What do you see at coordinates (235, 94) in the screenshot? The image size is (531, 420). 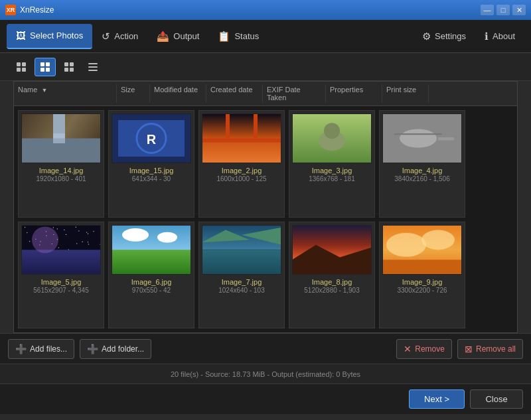 I see `col-header-created: Created date` at bounding box center [235, 94].